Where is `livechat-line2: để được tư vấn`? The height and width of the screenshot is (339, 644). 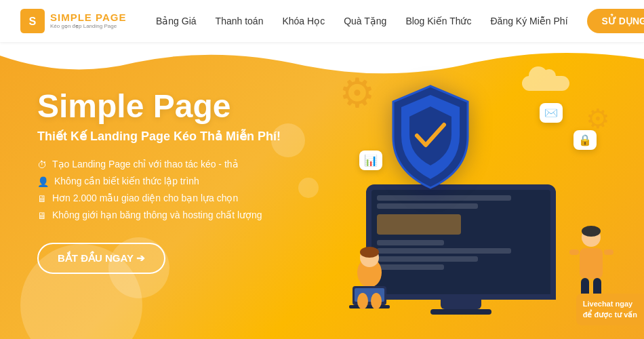
livechat-line2: để được tư vấn is located at coordinates (610, 315).